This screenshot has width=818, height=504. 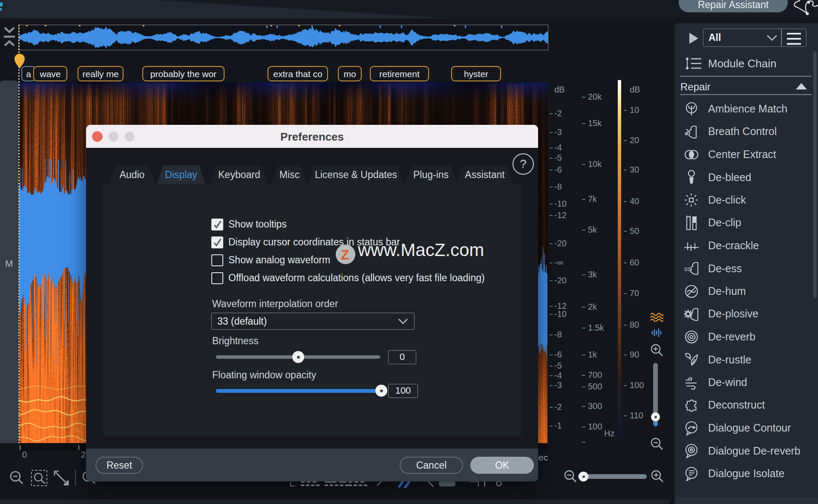 I want to click on svg-text: ss, so click(x=688, y=268).